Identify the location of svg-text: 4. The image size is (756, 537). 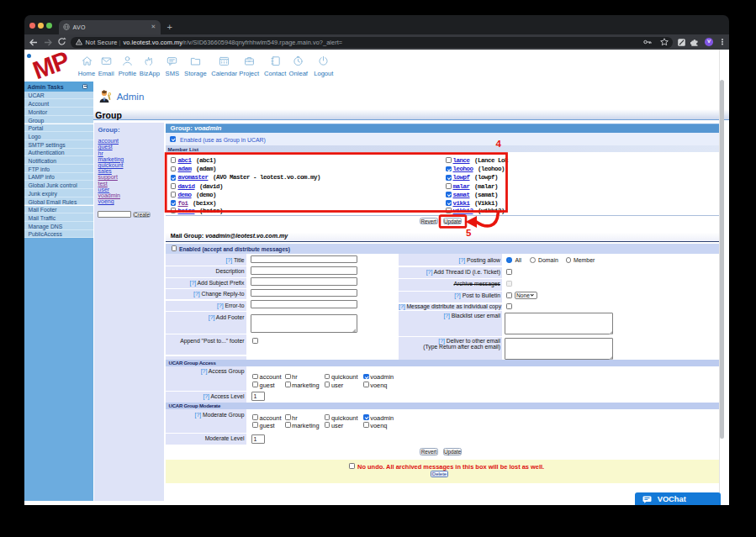
(500, 144).